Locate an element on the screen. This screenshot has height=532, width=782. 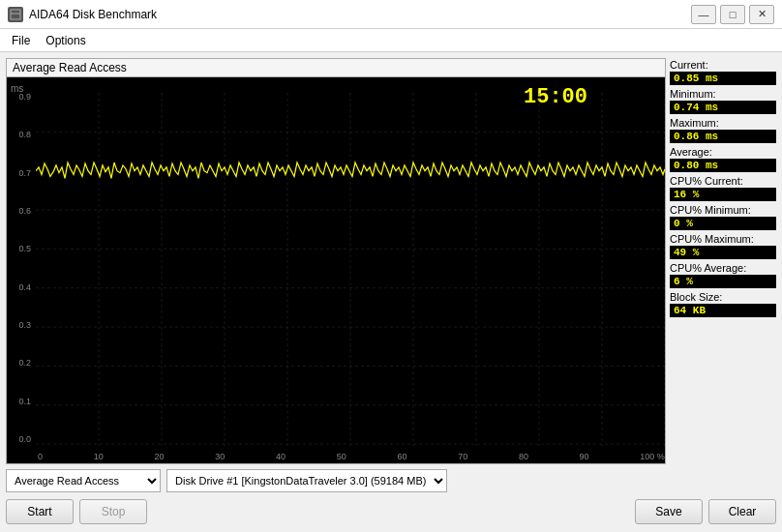
maximize-button: □ is located at coordinates (733, 15).